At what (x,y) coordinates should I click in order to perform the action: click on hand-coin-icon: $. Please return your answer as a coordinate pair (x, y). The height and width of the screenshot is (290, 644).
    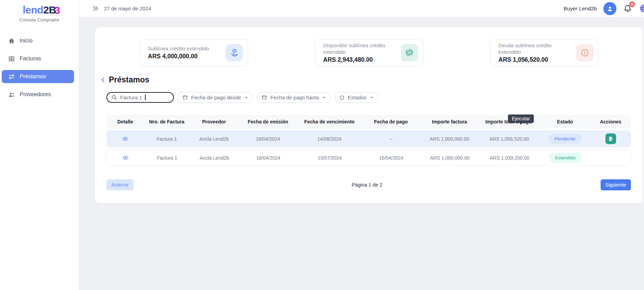
    Looking at the image, I should click on (234, 53).